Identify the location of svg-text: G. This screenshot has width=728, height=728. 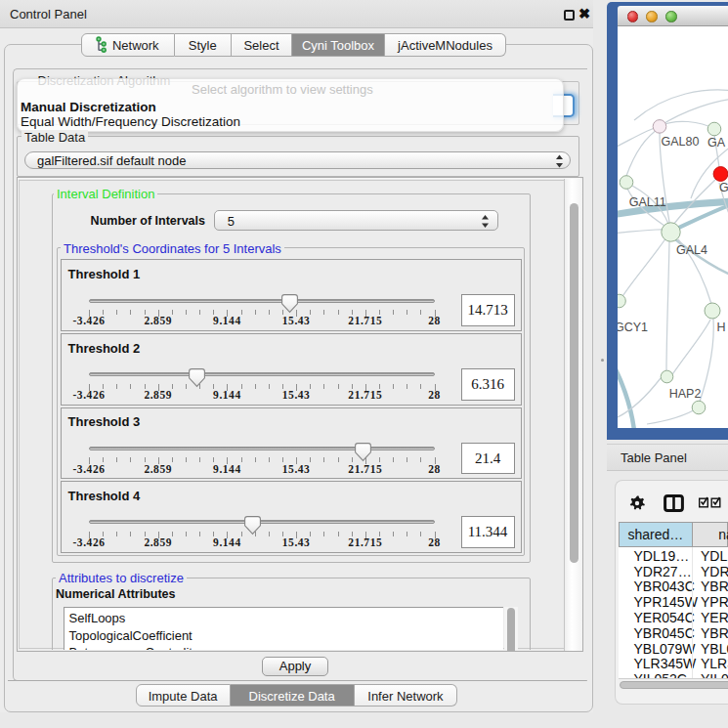
(723, 188).